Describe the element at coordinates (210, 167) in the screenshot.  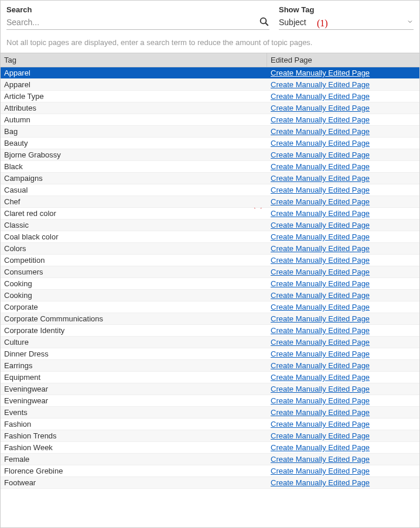
I see `table-row: BlackCreate Manually Edited Page` at that location.